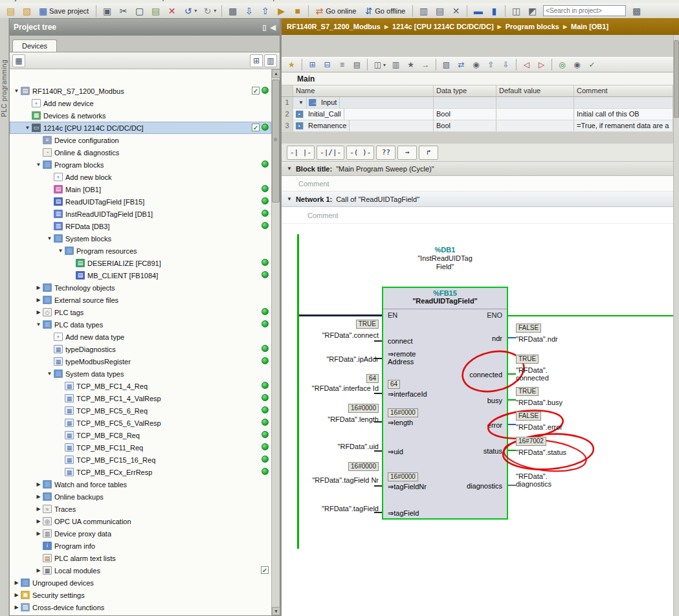 This screenshot has height=616, width=679. I want to click on operand: "RFData".connect, so click(333, 335).